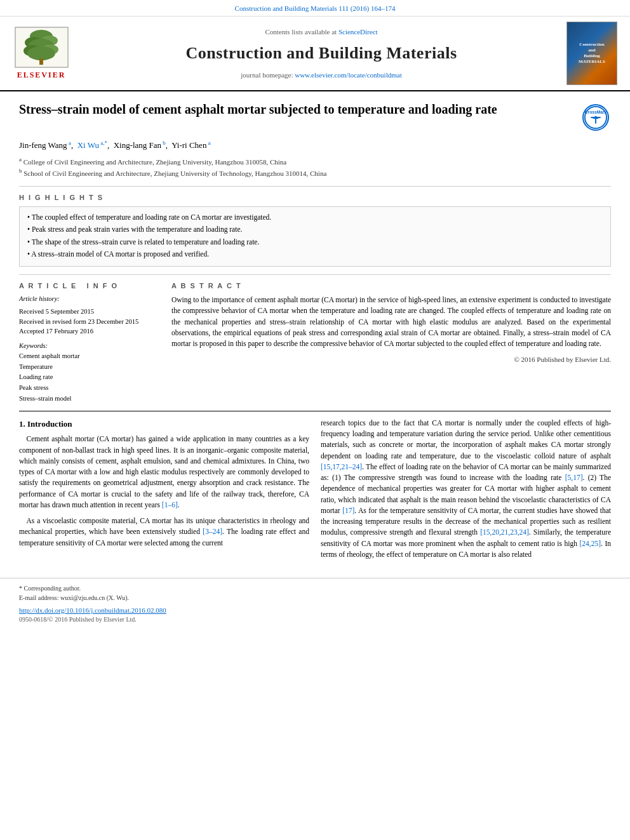 The width and height of the screenshot is (630, 840). I want to click on footnote-email: E-mail address: wuxi@zju.edu.cn (X. Wu)., so click(315, 598).